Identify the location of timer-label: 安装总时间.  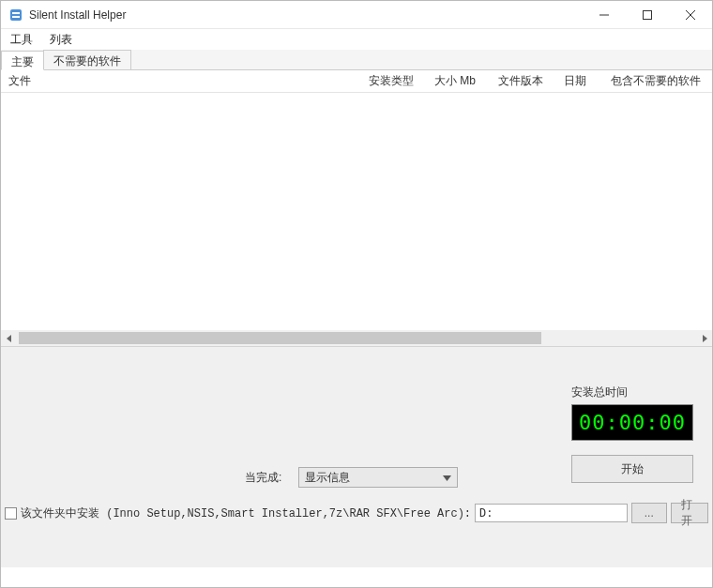
(632, 392).